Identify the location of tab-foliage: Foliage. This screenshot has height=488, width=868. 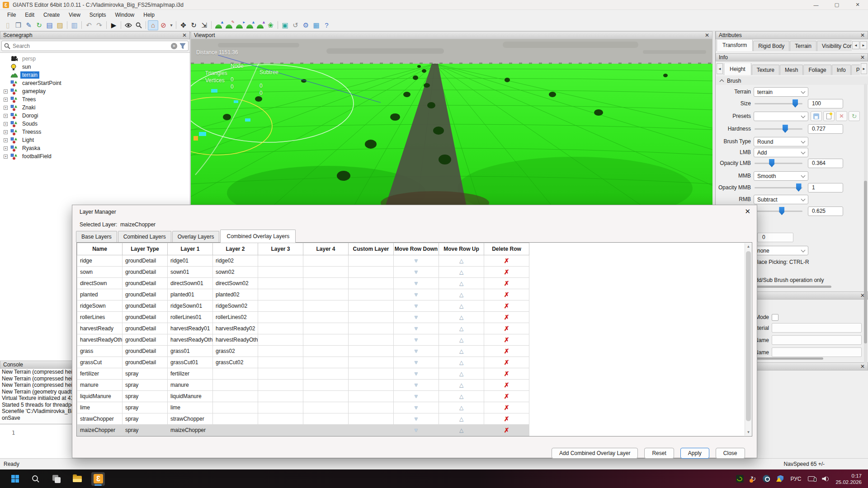
(817, 70).